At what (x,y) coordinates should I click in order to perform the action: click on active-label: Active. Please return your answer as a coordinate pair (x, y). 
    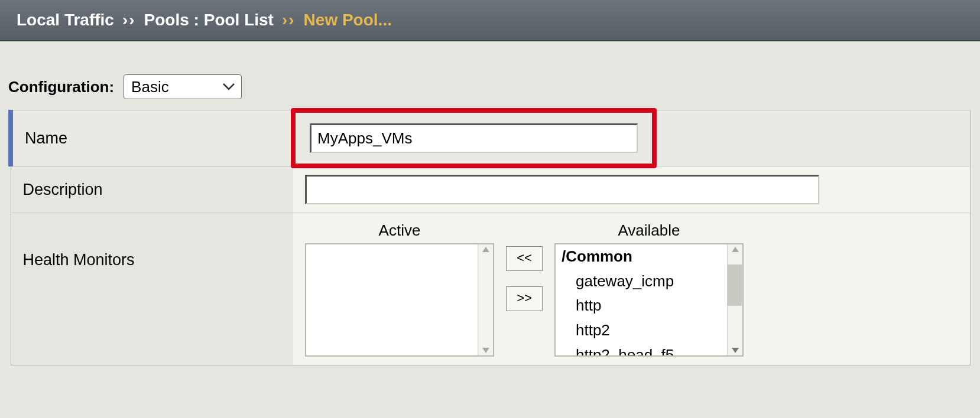
    Looking at the image, I should click on (400, 230).